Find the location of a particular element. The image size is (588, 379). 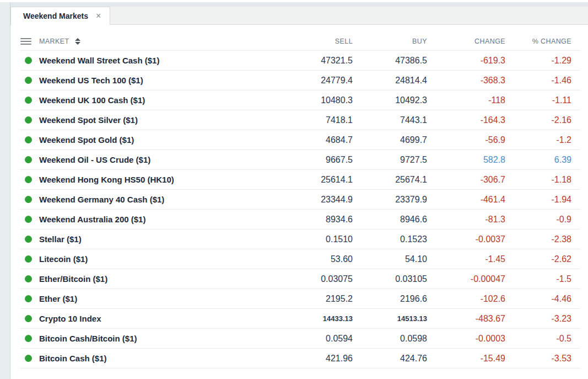

table-row: Weekend Spot Silver ($1) 7418.1 7443.1 -… is located at coordinates (300, 120).